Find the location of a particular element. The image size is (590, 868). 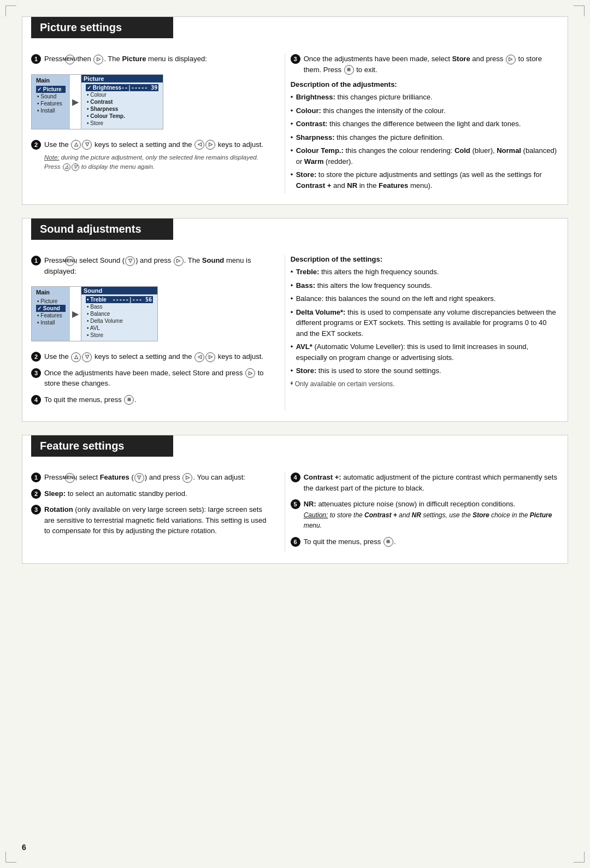

s-quit-key: ⊞ is located at coordinates (129, 400).